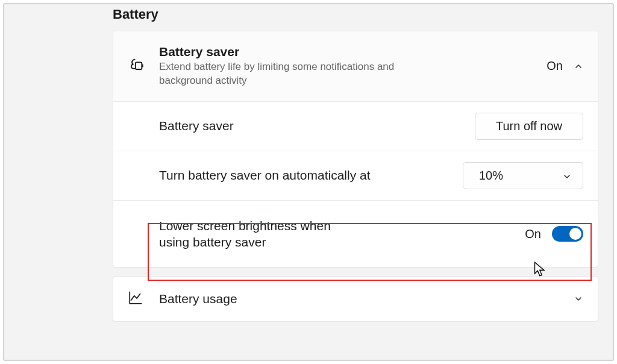  What do you see at coordinates (355, 234) in the screenshot?
I see `lower-brightness-row: Lower screen brightness when using batte…` at bounding box center [355, 234].